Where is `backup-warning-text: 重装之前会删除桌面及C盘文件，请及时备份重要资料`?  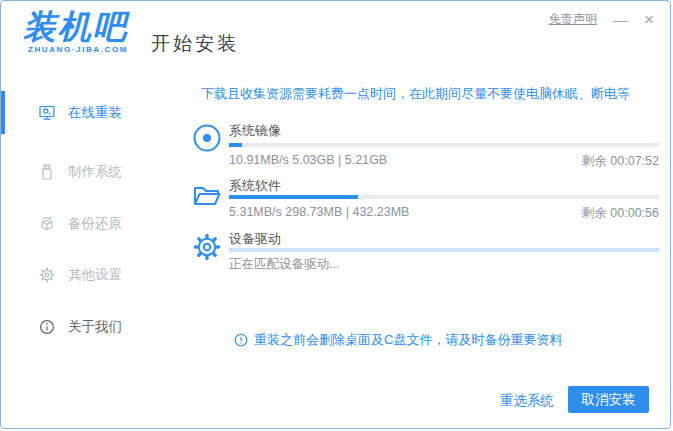
backup-warning-text: 重装之前会删除桌面及C盘文件，请及时备份重要资料 is located at coordinates (408, 340).